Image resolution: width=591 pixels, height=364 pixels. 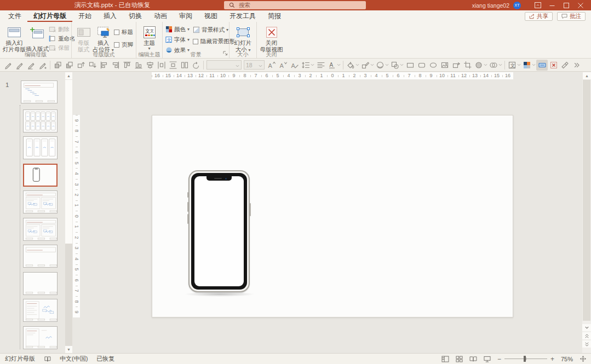 I want to click on more-icon, so click(x=576, y=65).